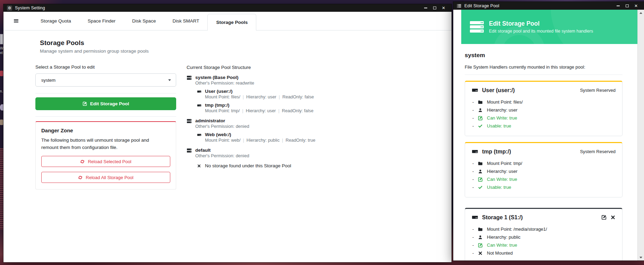 Image resolution: width=644 pixels, height=265 pixels. I want to click on storage-pool-select: system, so click(106, 80).